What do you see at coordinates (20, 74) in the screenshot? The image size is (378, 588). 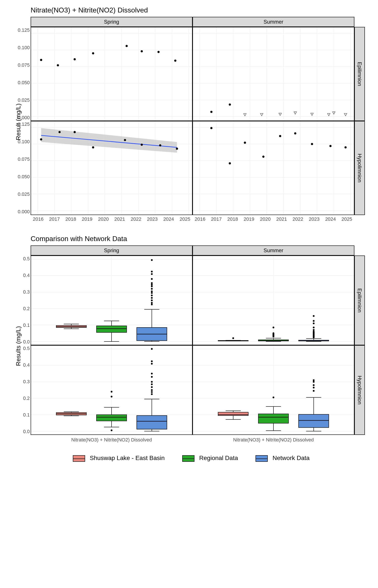 I see `y-ticks: 0.1250.100 0.0750.050 0.0250.000` at bounding box center [20, 74].